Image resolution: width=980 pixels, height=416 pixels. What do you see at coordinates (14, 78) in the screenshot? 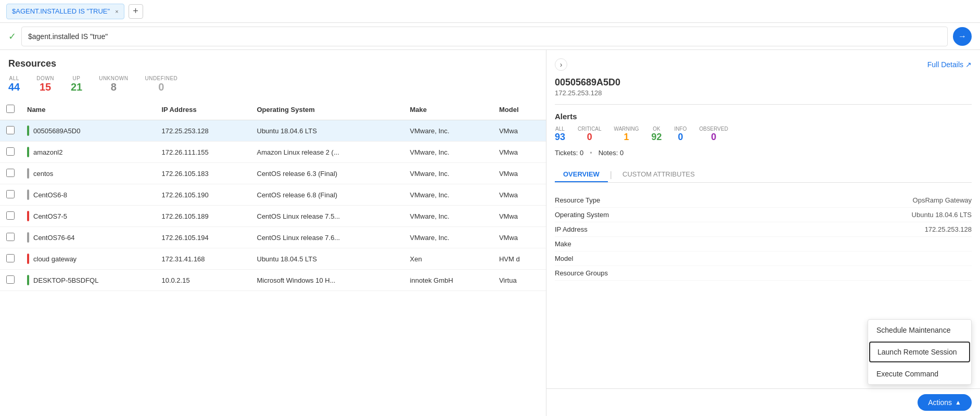
I see `stat-all-label: ALL` at bounding box center [14, 78].